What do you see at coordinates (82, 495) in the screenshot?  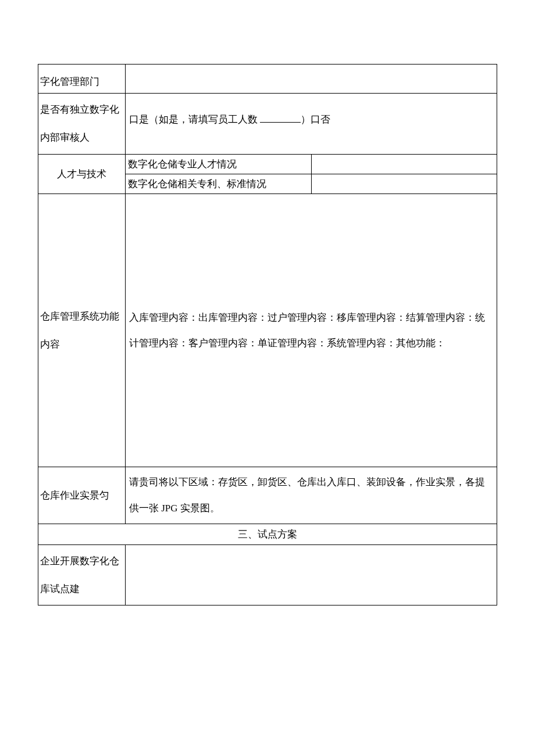 I see `label-warehouse-photos: 仓库作业实景匀` at bounding box center [82, 495].